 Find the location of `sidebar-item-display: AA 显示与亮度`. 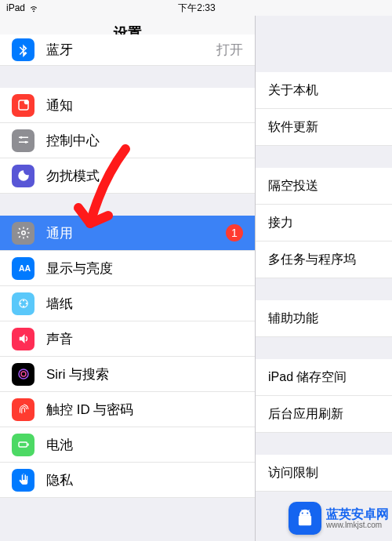

sidebar-item-display: AA 显示与亮度 is located at coordinates (127, 268).